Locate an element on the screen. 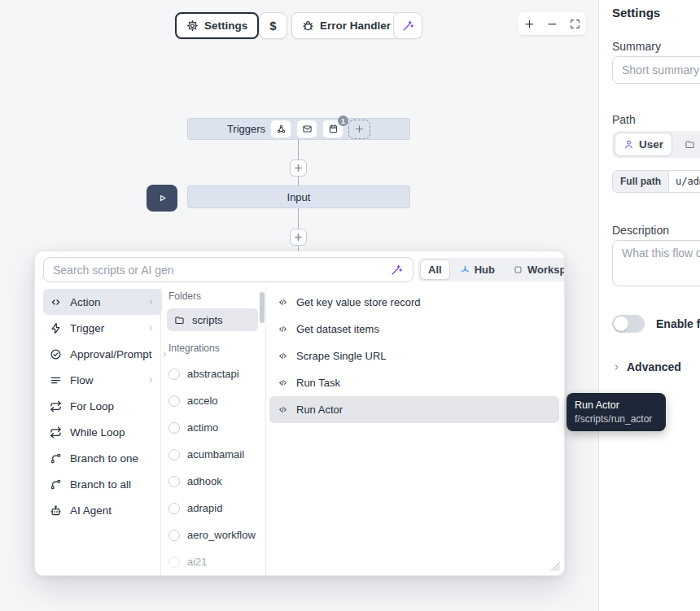  sidebar-item-action: Action is located at coordinates (103, 302).